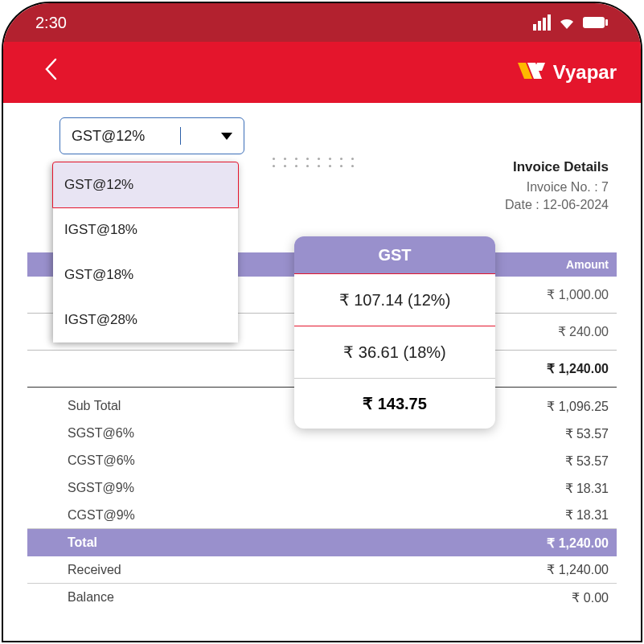 This screenshot has height=644, width=644. What do you see at coordinates (66, 543) in the screenshot?
I see `summary-label: Total` at bounding box center [66, 543].